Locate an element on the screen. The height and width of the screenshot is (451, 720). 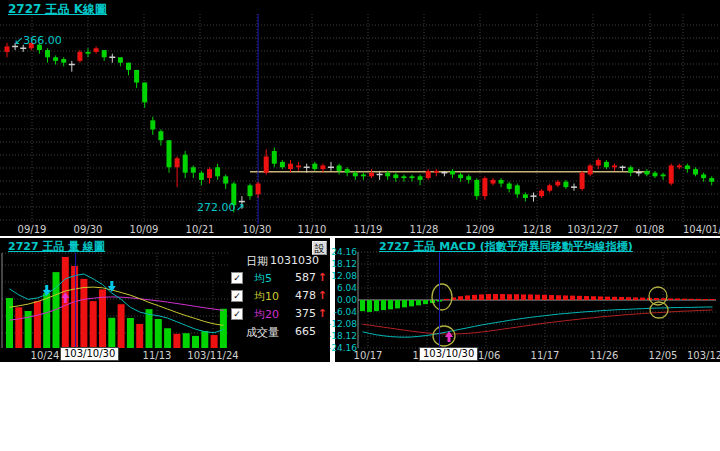
volume-value: 665 is located at coordinates (306, 332).